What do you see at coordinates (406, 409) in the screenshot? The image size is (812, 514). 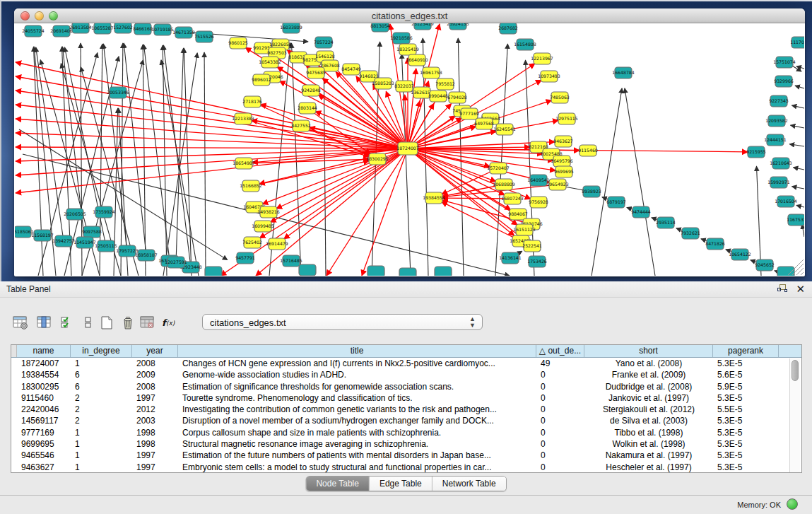 I see `table-row: 2242004622012Investigating the contribut…` at bounding box center [406, 409].